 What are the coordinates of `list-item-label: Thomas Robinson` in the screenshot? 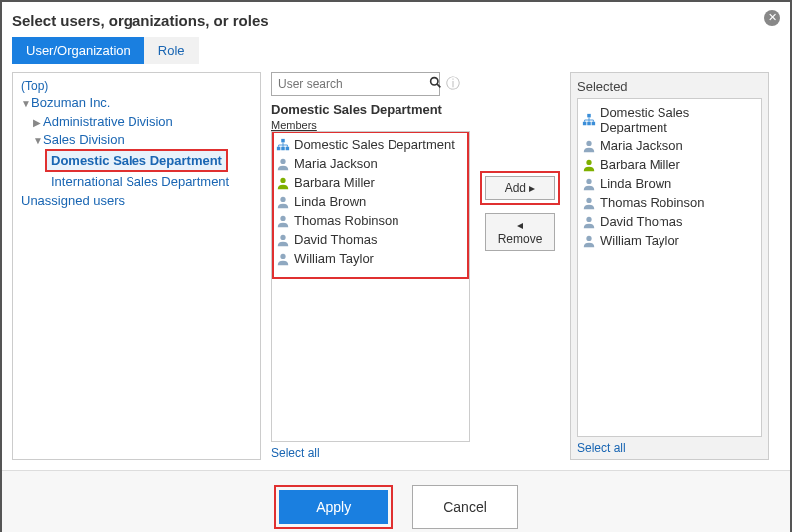 It's located at (653, 203).